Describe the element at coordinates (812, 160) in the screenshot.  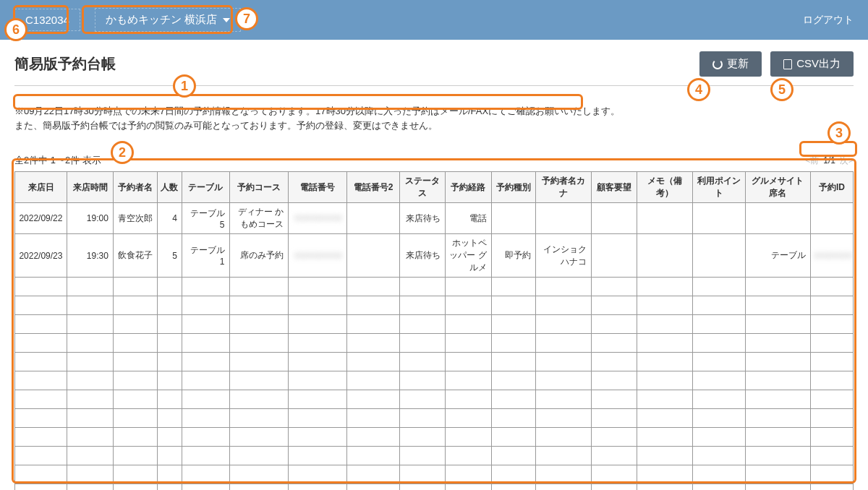
I see `prev-page: <前` at that location.